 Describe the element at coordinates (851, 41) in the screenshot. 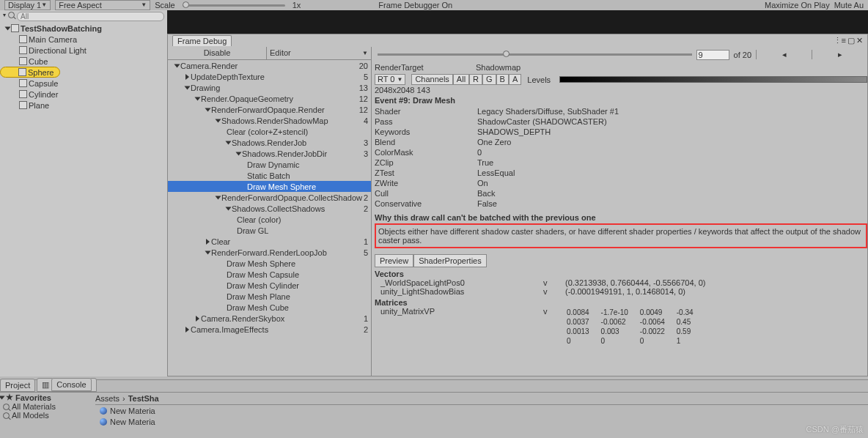

I see `window-maximize-icon: ▢` at that location.